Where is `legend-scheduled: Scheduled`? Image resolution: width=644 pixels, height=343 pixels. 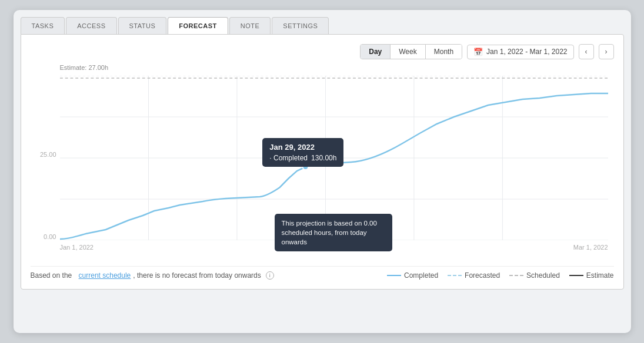 legend-scheduled: Scheduled is located at coordinates (535, 275).